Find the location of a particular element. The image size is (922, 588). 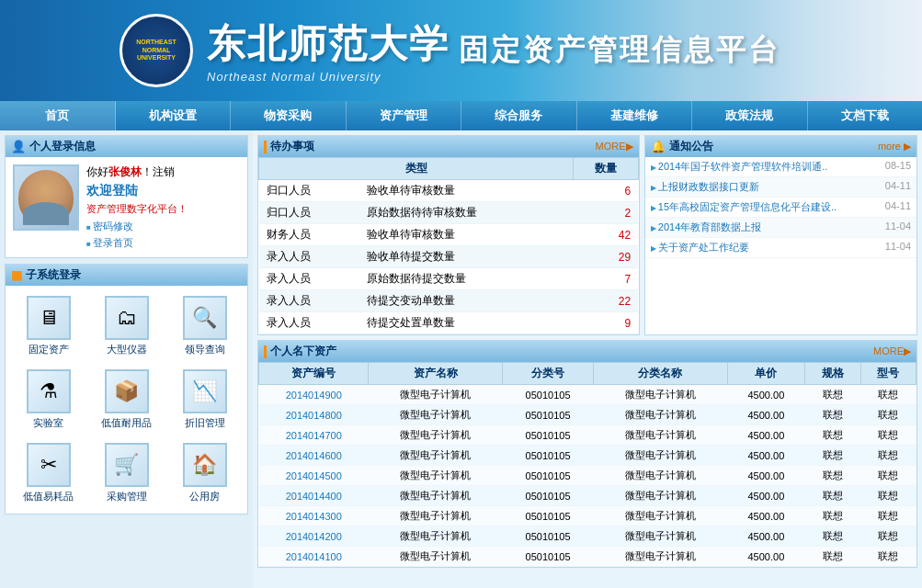

notice-date-4: 11-04 is located at coordinates (898, 248).